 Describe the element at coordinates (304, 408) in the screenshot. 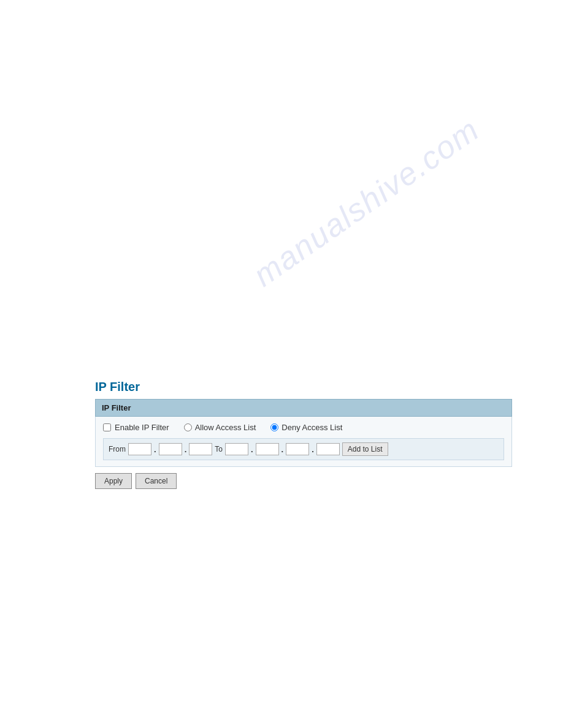

I see `section-header: IP Filter` at that location.